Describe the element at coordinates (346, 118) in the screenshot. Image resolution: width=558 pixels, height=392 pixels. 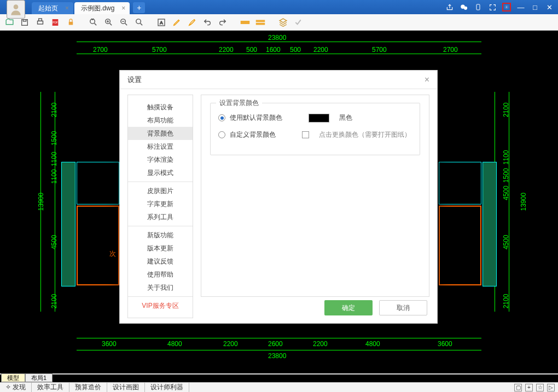
I see `color-name: 黑色` at that location.